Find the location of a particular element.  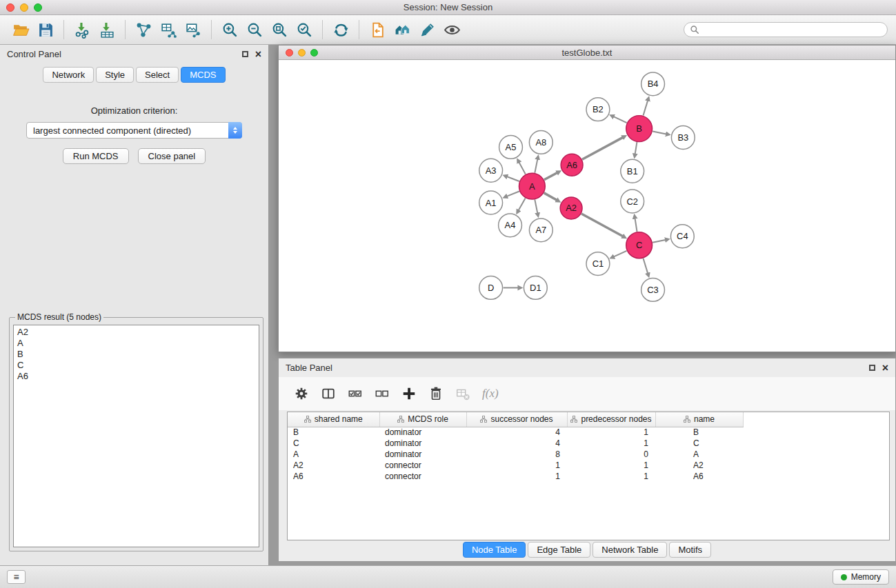

tab-mcds: MCDS is located at coordinates (203, 74).